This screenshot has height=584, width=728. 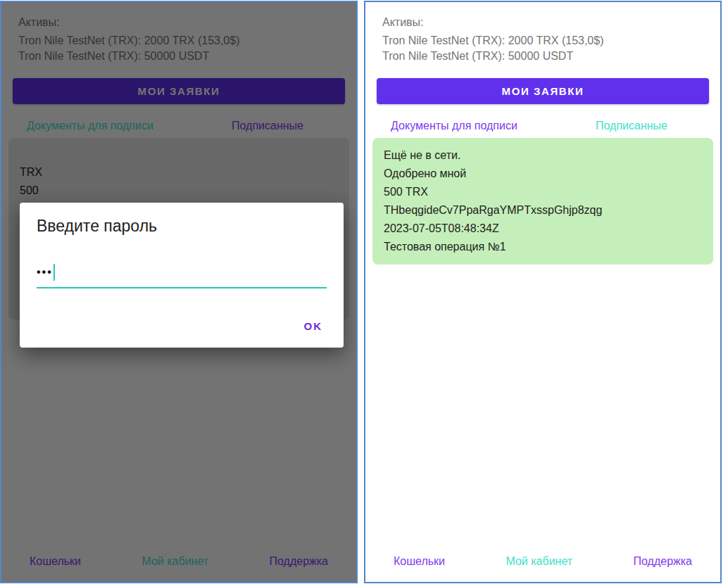 I want to click on nav-item-my-cabinet: Мой кабинет, so click(x=539, y=561).